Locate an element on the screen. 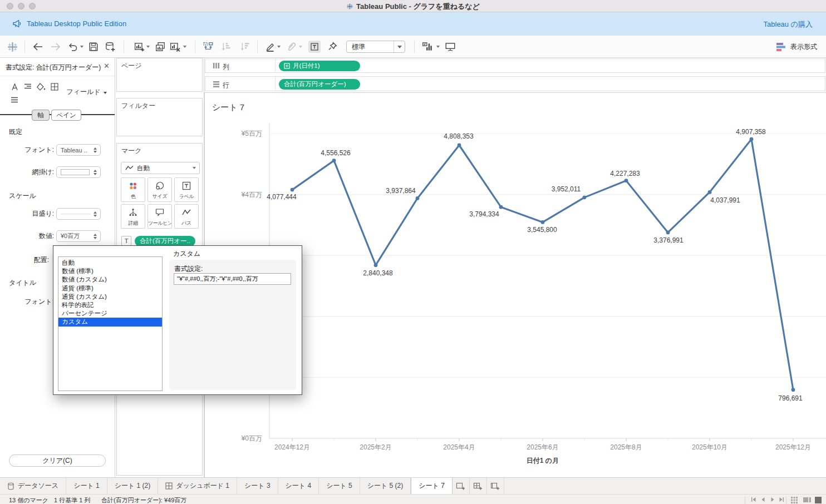 This screenshot has width=826, height=504. format-option: 科学的表記 is located at coordinates (110, 305).